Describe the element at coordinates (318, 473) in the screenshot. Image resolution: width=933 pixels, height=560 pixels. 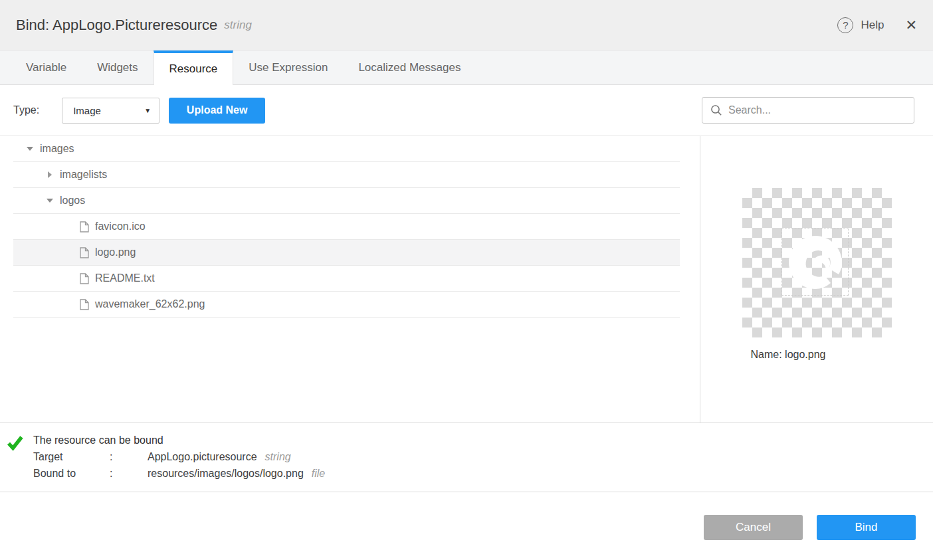
I see `status-row-type-hint: file` at that location.